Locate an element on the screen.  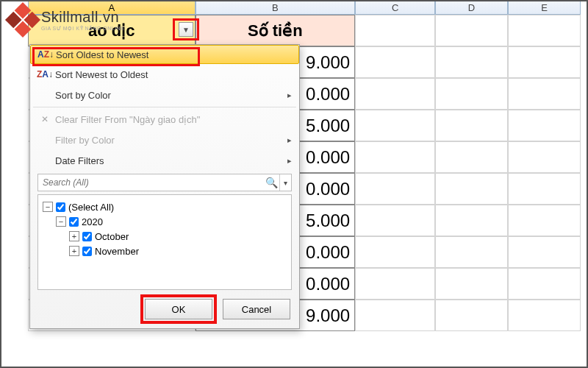
menu-label: Sort Oldest to Newest is located at coordinates (102, 54).